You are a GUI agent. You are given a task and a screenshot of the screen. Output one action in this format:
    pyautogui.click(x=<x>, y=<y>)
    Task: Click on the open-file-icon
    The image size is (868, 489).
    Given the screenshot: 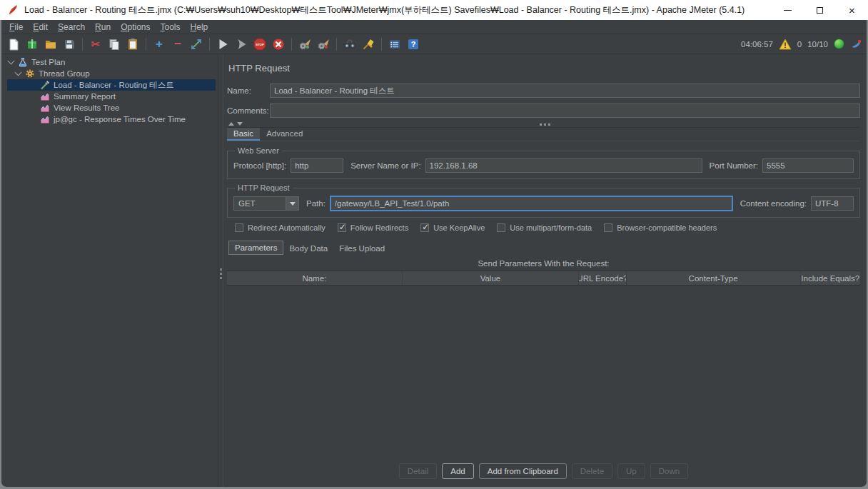 What is the action you would take?
    pyautogui.click(x=51, y=44)
    